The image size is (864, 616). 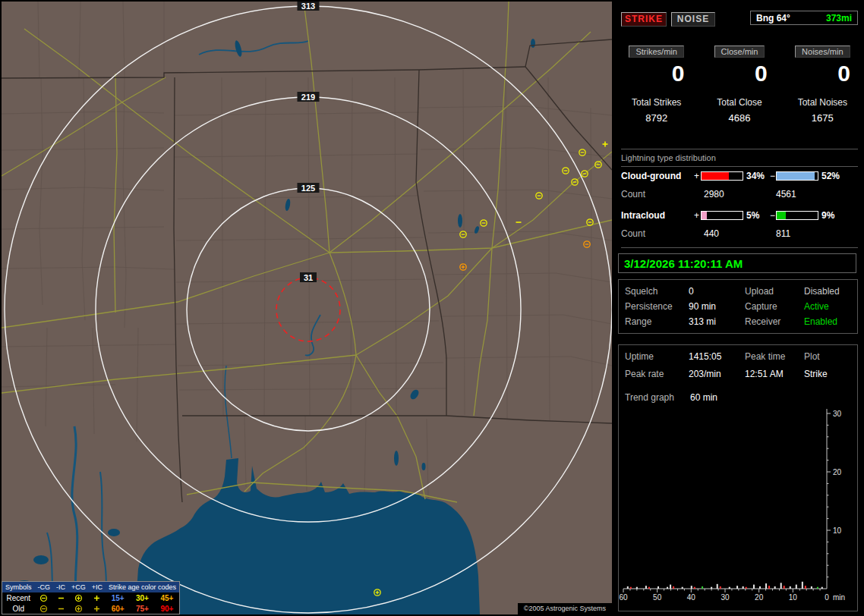 What do you see at coordinates (656, 118) in the screenshot?
I see `total-strikes-value: 8792` at bounding box center [656, 118].